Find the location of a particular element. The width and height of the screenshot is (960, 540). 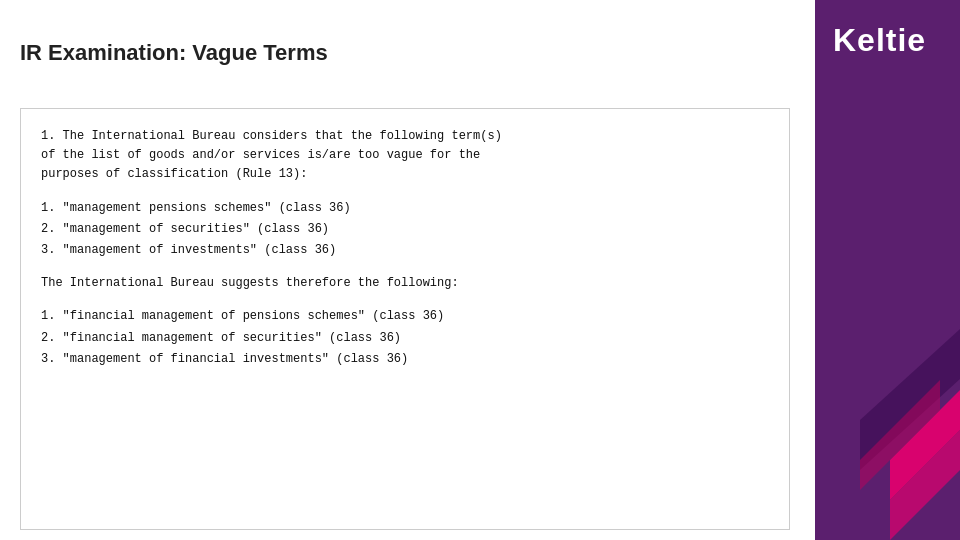

suggested-item-2: 2. "financial management of securities" … is located at coordinates (405, 338).